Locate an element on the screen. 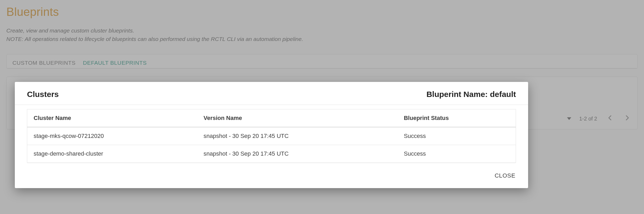 This screenshot has height=214, width=644. close-button: CLOSE is located at coordinates (505, 176).